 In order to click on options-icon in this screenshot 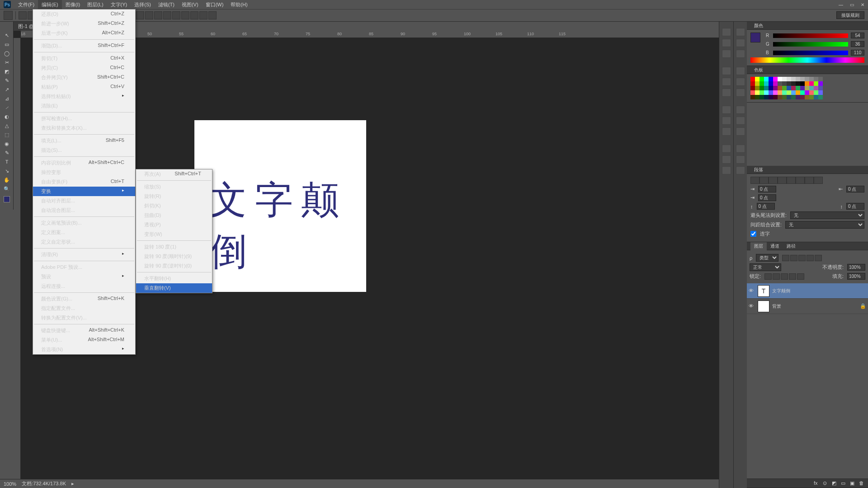, I will do `click(158, 15)`.